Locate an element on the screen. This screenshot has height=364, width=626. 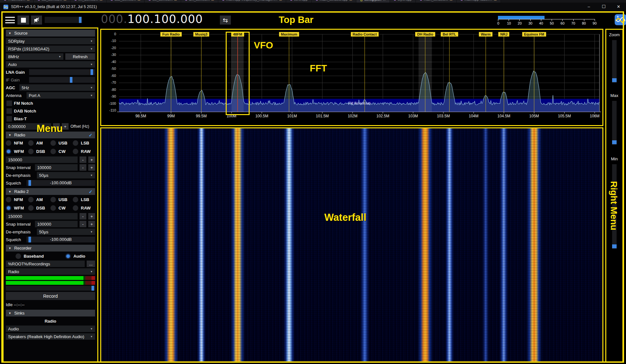
if-gain-handle is located at coordinates (71, 80).